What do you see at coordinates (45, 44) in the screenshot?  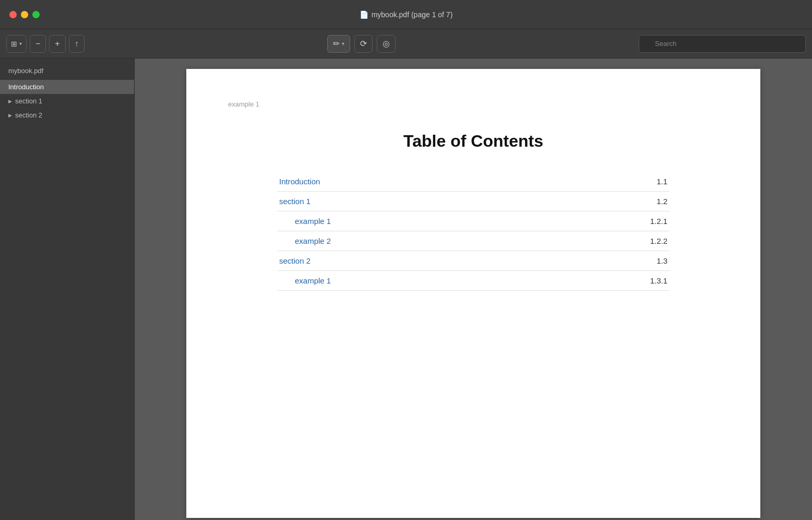 I see `toolbar-left: ⊞ ▾ − + ↑` at bounding box center [45, 44].